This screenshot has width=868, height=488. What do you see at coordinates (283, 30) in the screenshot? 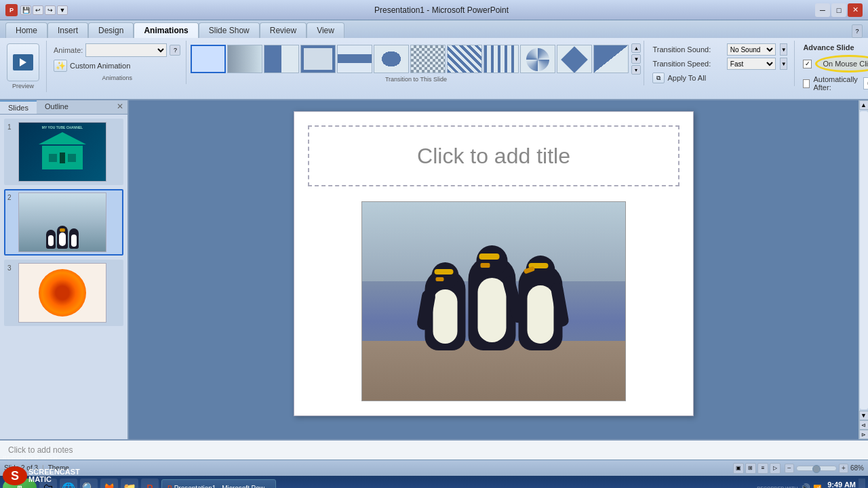
I see `tab-review: Review` at bounding box center [283, 30].